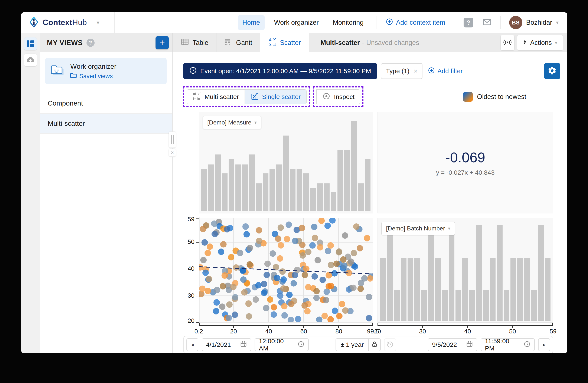 The image size is (588, 383). Describe the element at coordinates (215, 97) in the screenshot. I see `mode-button-multi-scatter: Multi scatter` at that location.